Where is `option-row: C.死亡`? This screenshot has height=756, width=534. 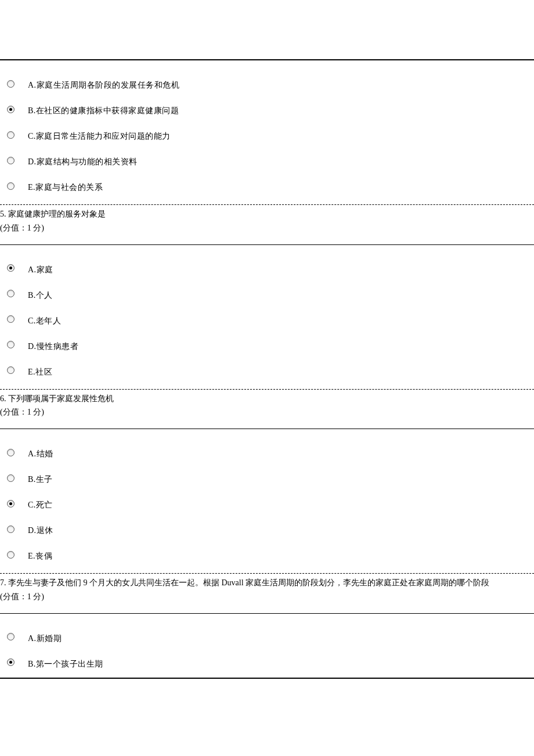
option-row: C.死亡 is located at coordinates (267, 503).